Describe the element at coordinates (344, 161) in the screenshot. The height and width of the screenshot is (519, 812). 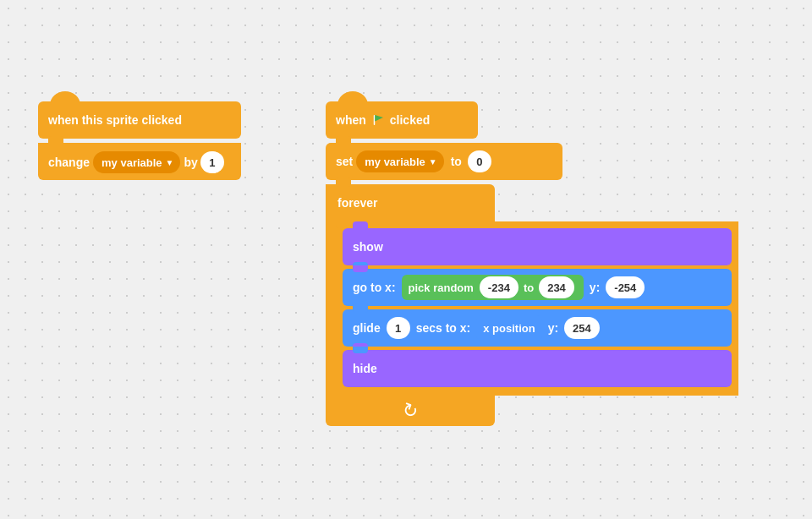
I see `set-label: set` at that location.